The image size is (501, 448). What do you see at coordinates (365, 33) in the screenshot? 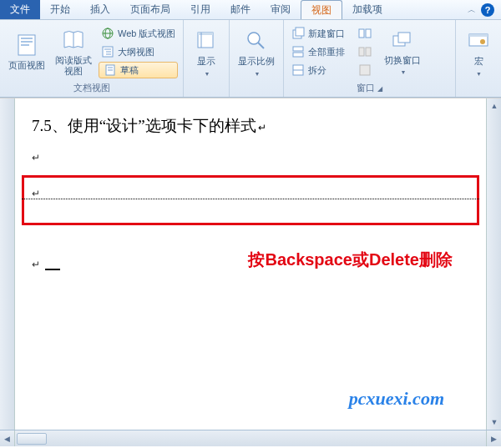
I see `side-by-side-button` at bounding box center [365, 33].